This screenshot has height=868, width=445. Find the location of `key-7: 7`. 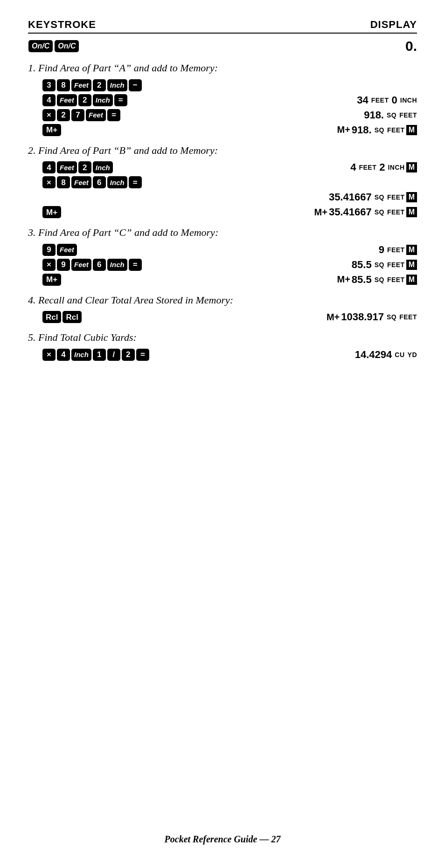

key-7: 7 is located at coordinates (78, 115).